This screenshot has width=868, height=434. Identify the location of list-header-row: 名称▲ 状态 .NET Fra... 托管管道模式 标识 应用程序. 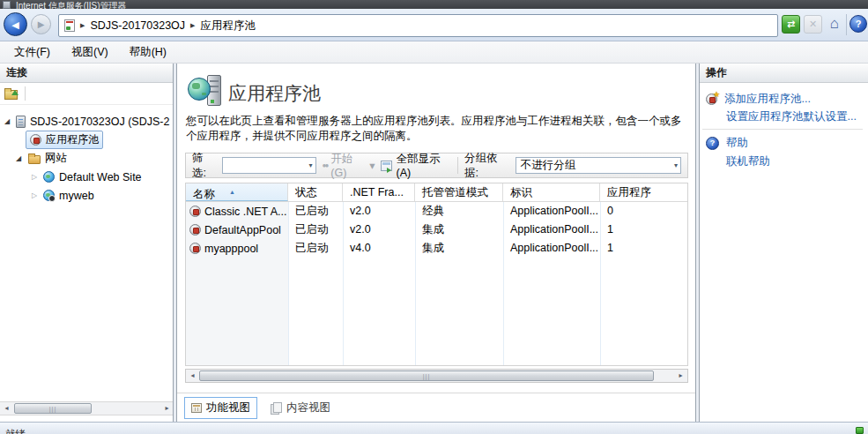
(437, 192).